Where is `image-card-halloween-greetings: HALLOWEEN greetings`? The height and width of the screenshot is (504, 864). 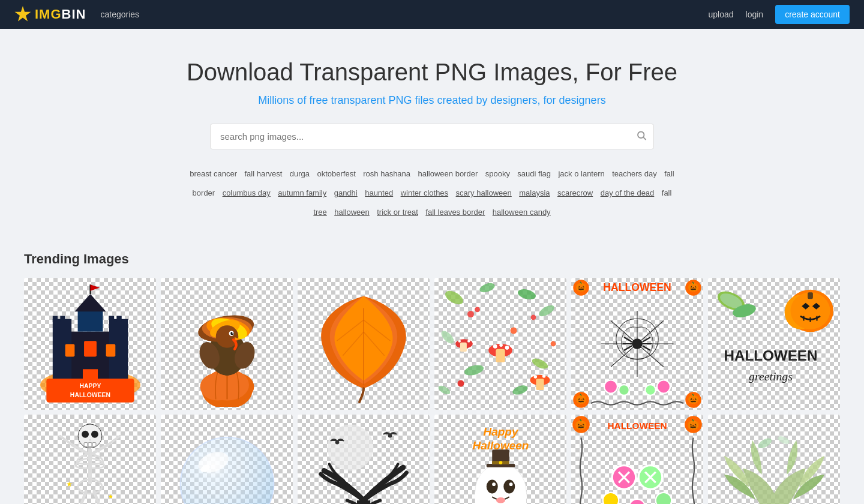
image-card-halloween-greetings: HALLOWEEN greetings is located at coordinates (774, 344).